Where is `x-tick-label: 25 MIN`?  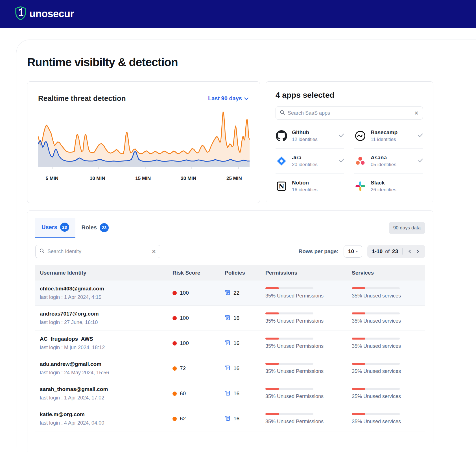 x-tick-label: 25 MIN is located at coordinates (234, 179).